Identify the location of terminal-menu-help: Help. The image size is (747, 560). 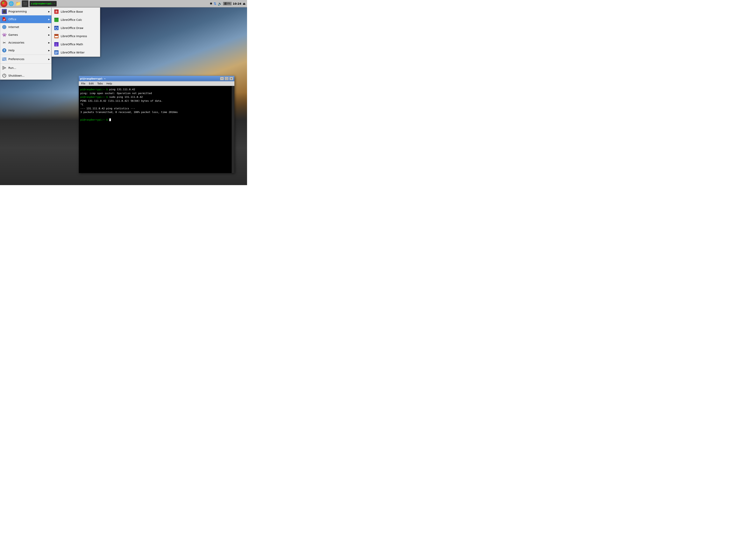
(109, 84).